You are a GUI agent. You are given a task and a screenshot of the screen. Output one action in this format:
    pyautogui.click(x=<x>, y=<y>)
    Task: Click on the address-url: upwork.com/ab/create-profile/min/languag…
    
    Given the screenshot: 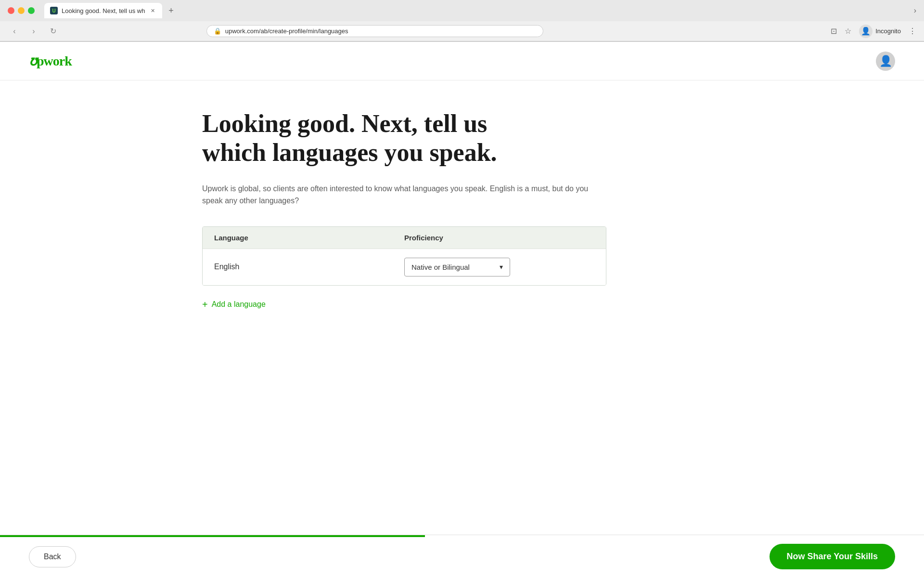 What is the action you would take?
    pyautogui.click(x=287, y=31)
    